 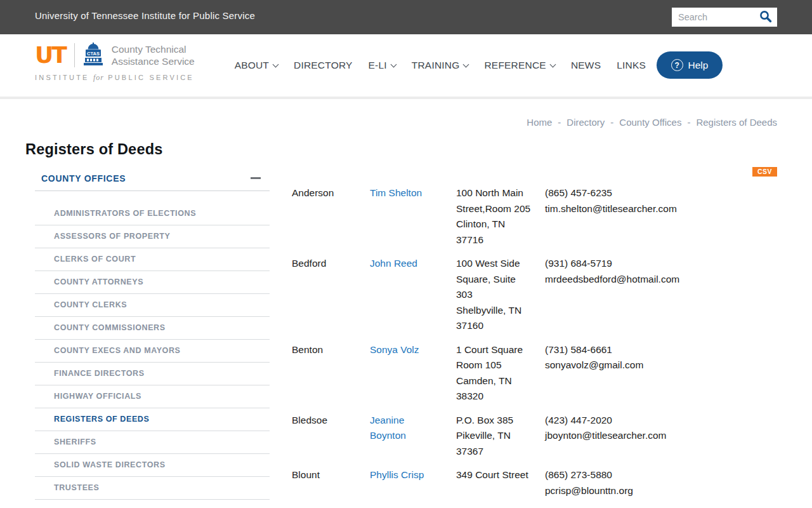 What do you see at coordinates (152, 420) in the screenshot?
I see `sidebar-item-registers-of-deeds: REGISTERS OF DEEDS` at bounding box center [152, 420].